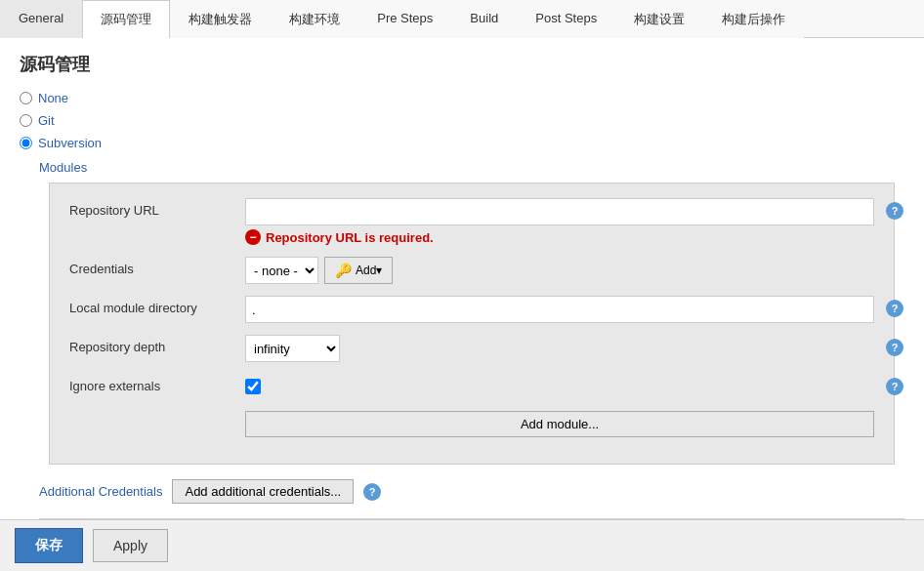 This screenshot has width=924, height=571. Describe the element at coordinates (25, 143) in the screenshot. I see `scm-radio-subversion` at that location.